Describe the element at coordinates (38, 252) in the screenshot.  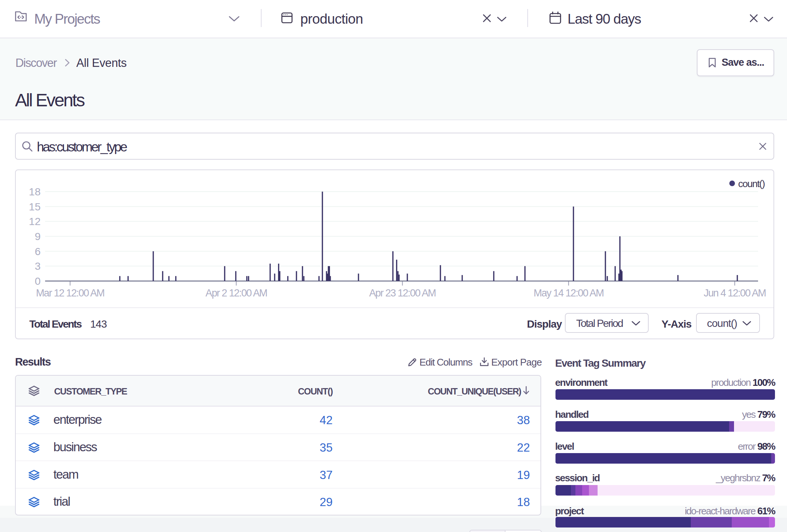
I see `svg-text: 6` at that location.